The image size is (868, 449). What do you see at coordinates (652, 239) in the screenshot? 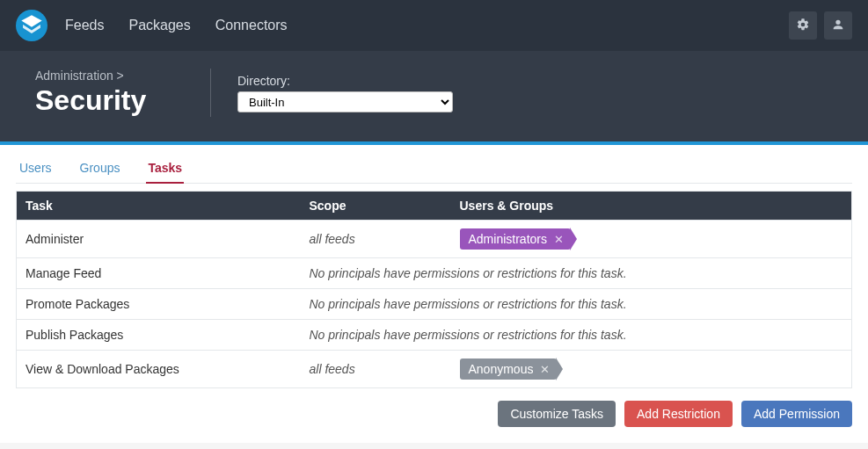
I see `cell-users-groups: Administrators ✕` at bounding box center [652, 239].